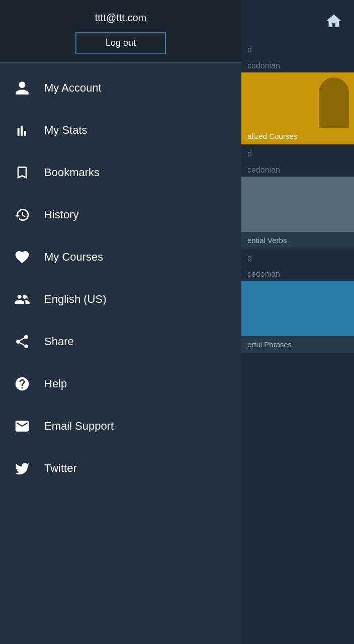 The image size is (354, 644). I want to click on share-icon, so click(22, 342).